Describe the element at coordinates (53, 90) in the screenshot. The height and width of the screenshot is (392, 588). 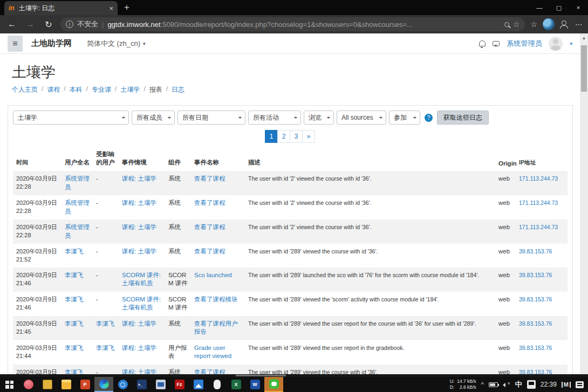
I see `breadcrumb-item: 课程` at that location.